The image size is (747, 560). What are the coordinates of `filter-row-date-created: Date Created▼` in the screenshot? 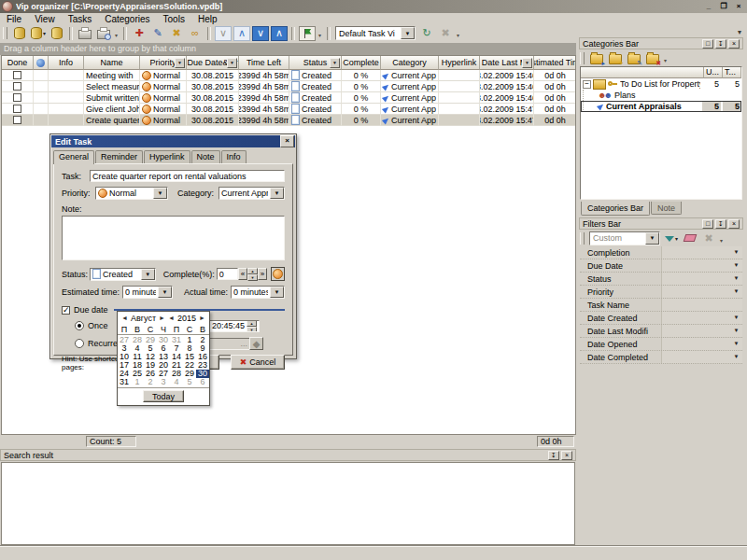 It's located at (661, 318).